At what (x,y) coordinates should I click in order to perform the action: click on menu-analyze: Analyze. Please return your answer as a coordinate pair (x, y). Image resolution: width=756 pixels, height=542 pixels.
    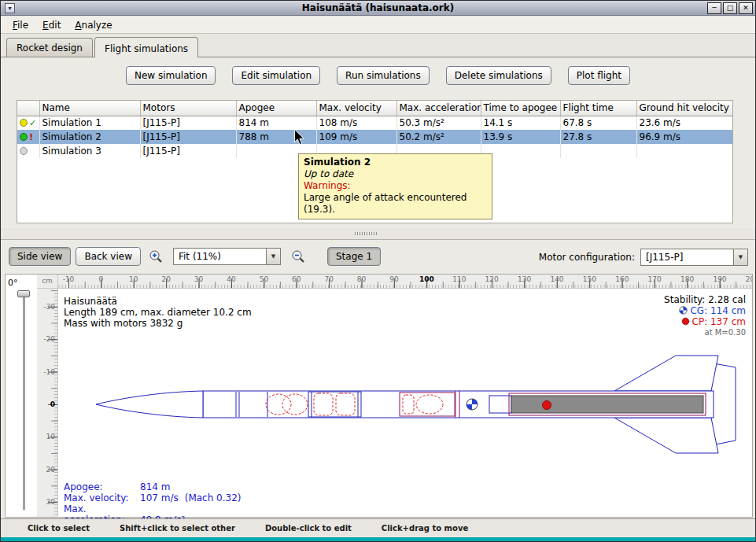
    Looking at the image, I should click on (93, 25).